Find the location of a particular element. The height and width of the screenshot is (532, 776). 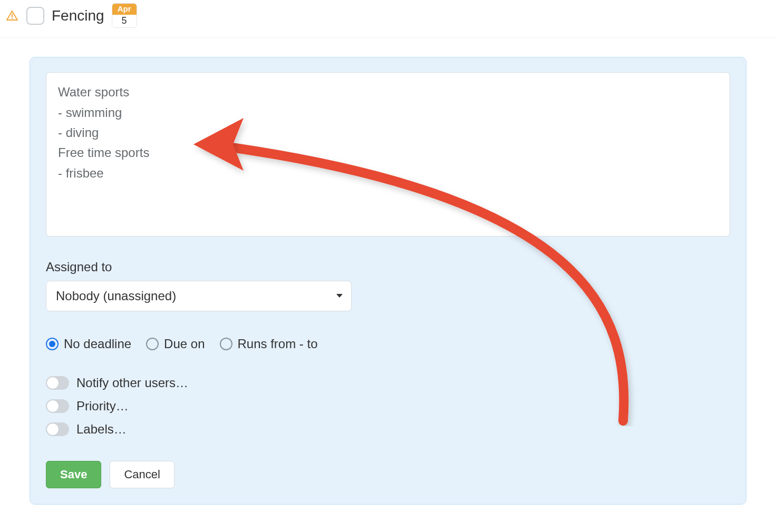

notify-users-toggle-row: Notify other users… is located at coordinates (388, 383).